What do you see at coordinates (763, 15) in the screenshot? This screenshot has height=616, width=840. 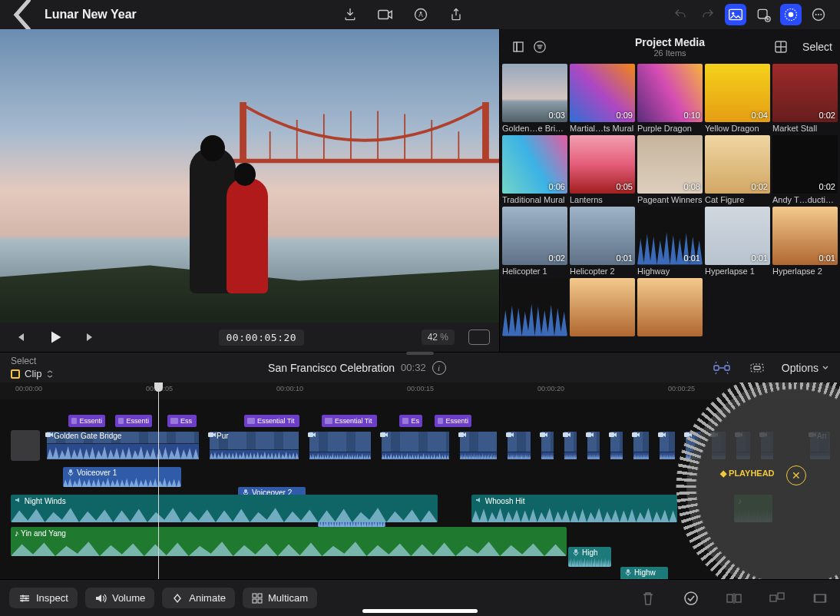 I see `content-browser-button` at bounding box center [763, 15].